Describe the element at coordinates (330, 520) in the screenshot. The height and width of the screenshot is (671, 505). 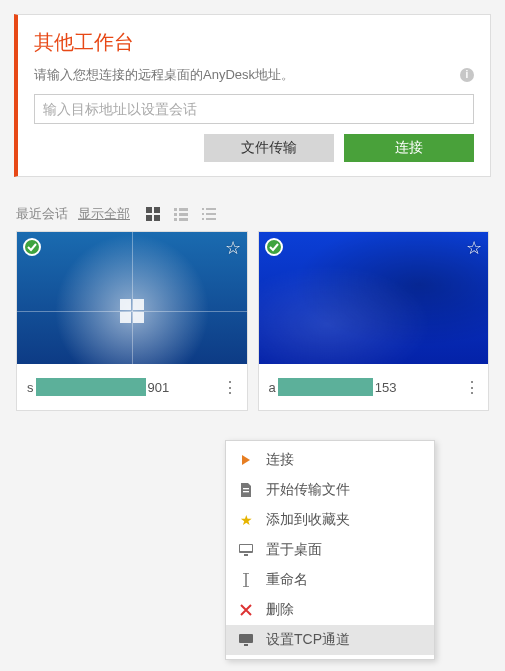
I see `menu-add-favorite: ★ 添加到收藏夹` at that location.